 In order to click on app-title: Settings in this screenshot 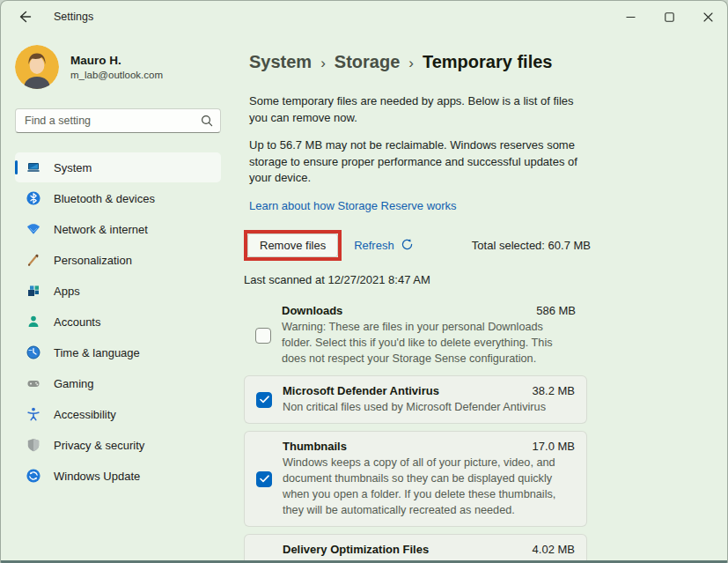, I will do `click(74, 17)`.